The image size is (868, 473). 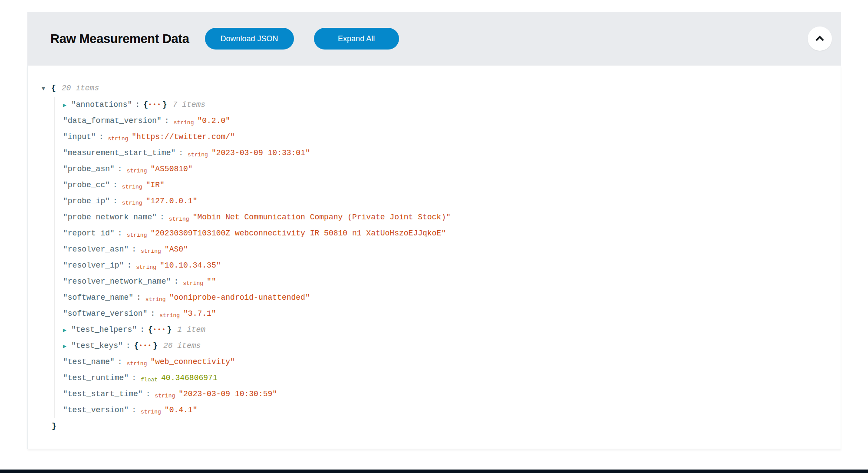 I want to click on value-type-label: float, so click(x=149, y=380).